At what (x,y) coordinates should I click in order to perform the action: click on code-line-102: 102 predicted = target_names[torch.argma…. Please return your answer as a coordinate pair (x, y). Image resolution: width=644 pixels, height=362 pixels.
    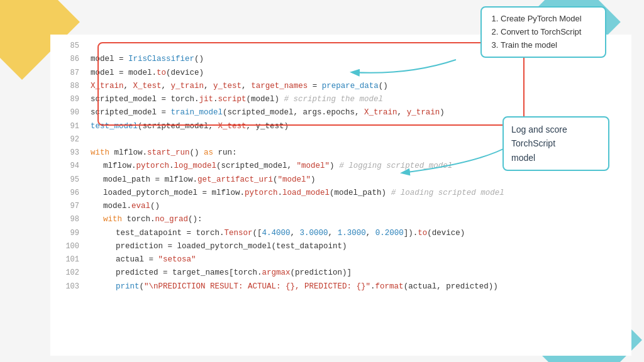
    Looking at the image, I should click on (341, 273).